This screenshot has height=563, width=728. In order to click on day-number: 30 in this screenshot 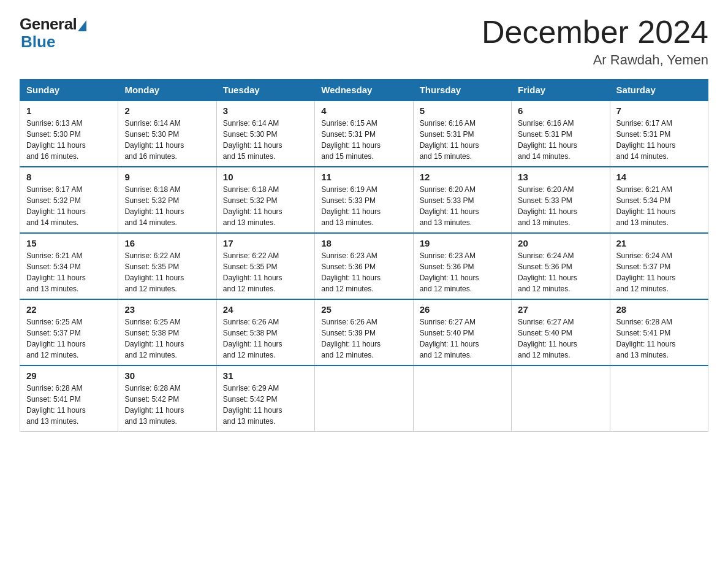, I will do `click(167, 375)`.